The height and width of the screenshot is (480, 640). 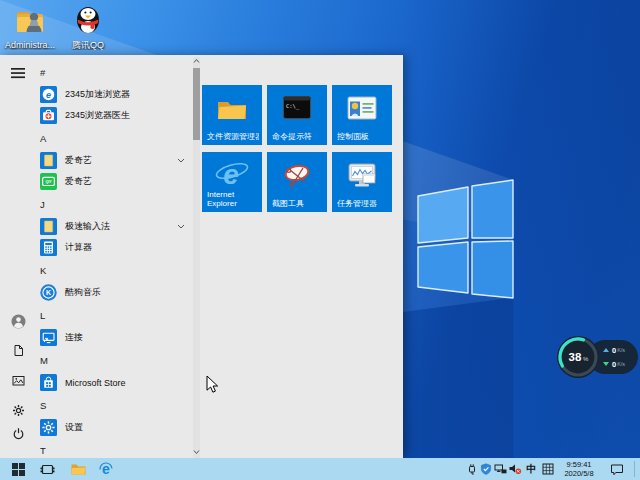 What do you see at coordinates (634, 469) in the screenshot?
I see `show-desktop-divider` at bounding box center [634, 469].